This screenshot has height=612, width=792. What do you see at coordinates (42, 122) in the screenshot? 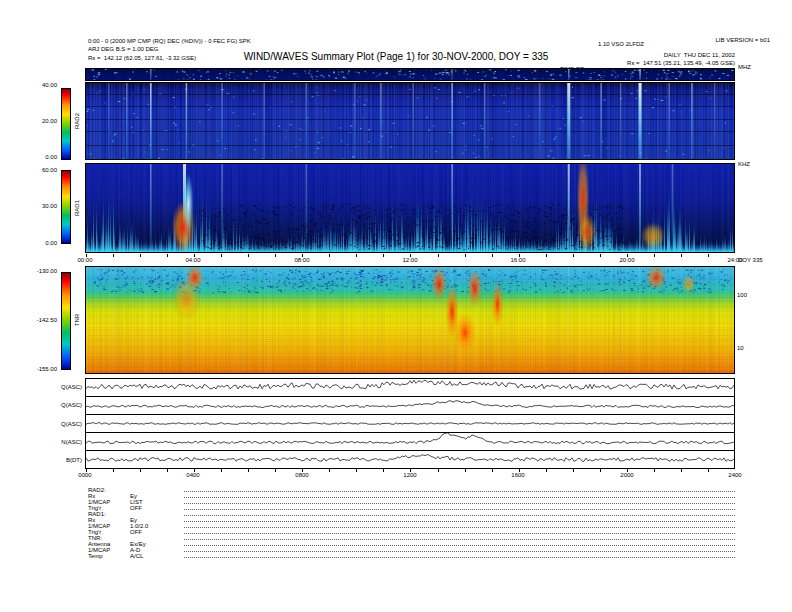
I see `rad2-colorbar-mid: 20.00` at bounding box center [42, 122].